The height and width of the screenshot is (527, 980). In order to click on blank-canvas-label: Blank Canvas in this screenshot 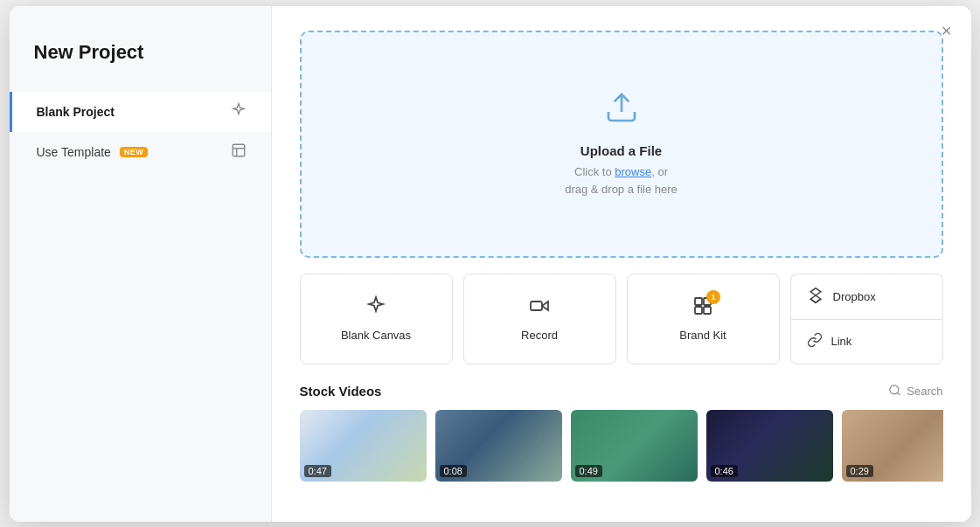, I will do `click(376, 336)`.